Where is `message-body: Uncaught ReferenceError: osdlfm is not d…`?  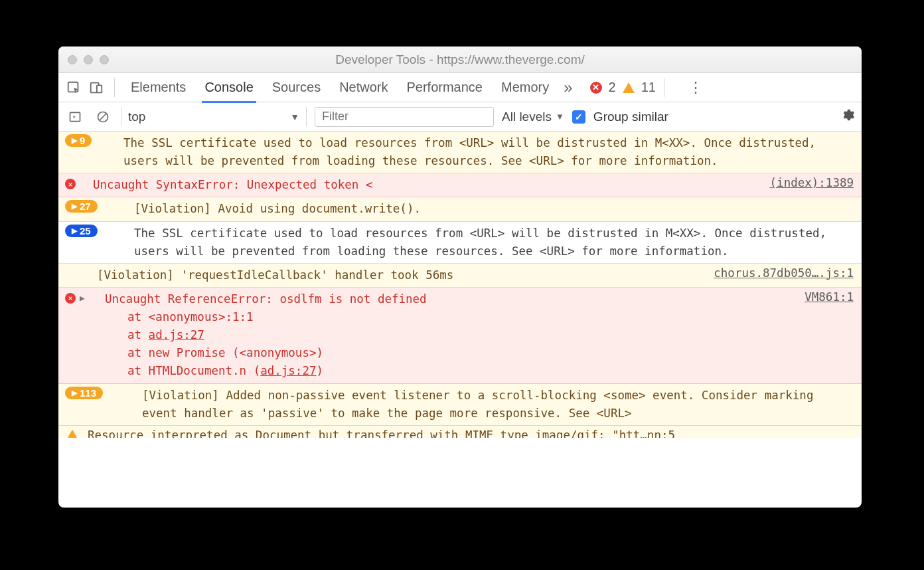 message-body: Uncaught ReferenceError: osdlfm is not d… is located at coordinates (448, 335).